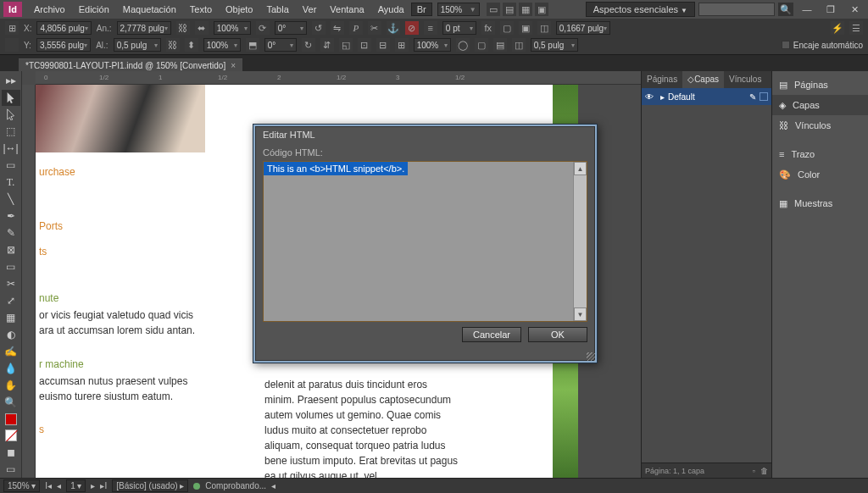 Image resolution: width=868 pixels, height=493 pixels. I want to click on strokewt-field: 0 pt▾, so click(459, 28).